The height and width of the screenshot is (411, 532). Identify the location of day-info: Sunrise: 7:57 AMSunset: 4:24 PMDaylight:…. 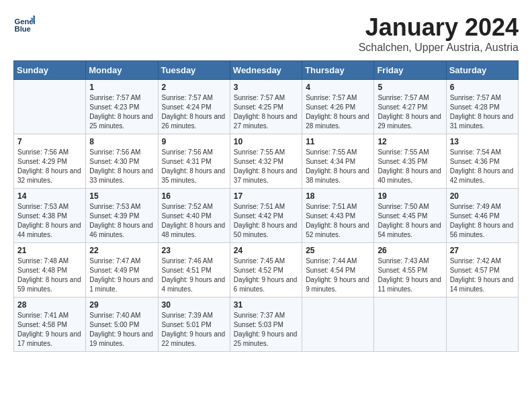
(194, 112).